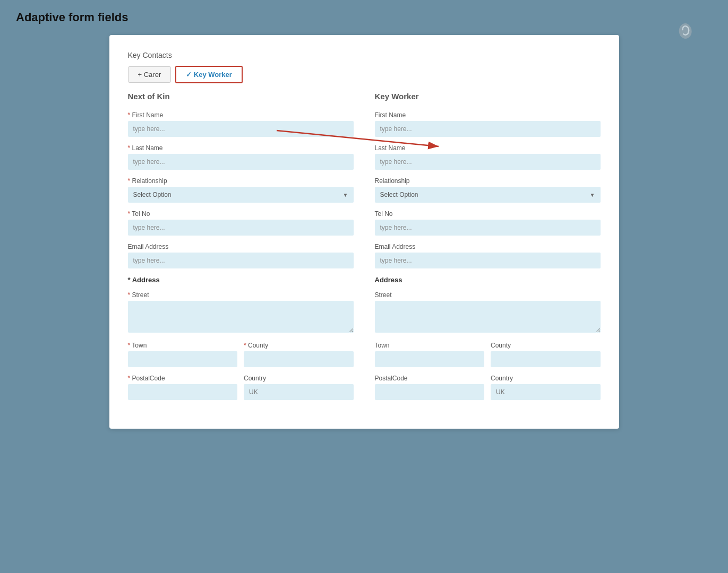  Describe the element at coordinates (241, 391) in the screenshot. I see `left-postal-country-row: PostalCode Country` at that location.